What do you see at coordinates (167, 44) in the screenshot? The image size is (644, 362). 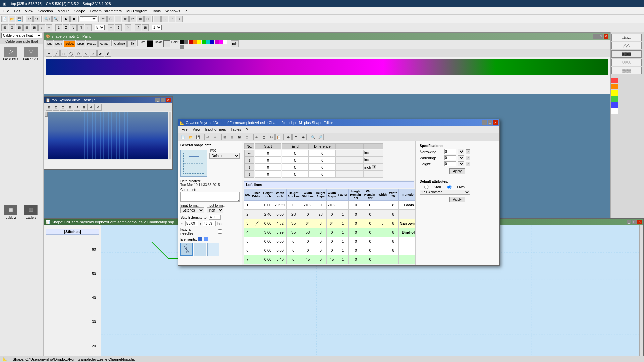 I see `pt-color-white` at bounding box center [167, 44].